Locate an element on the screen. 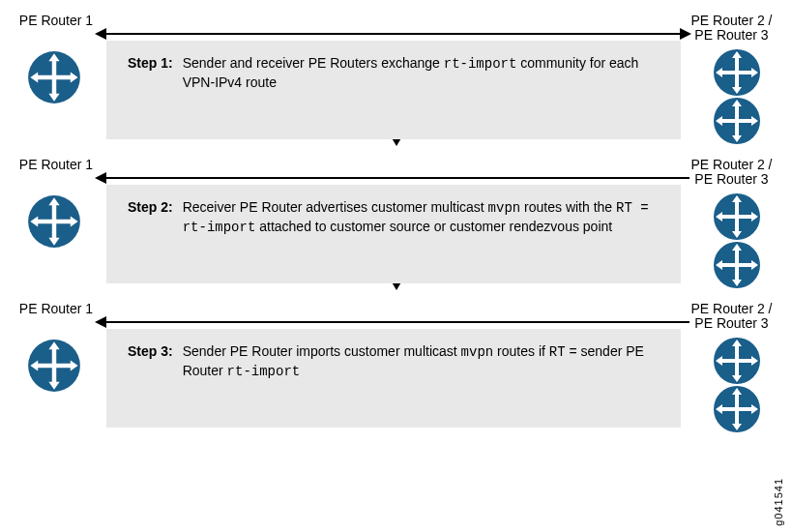 This screenshot has width=792, height=532. step-description-box: Step 2: Receiver PE Router advertises cu… is located at coordinates (394, 234).